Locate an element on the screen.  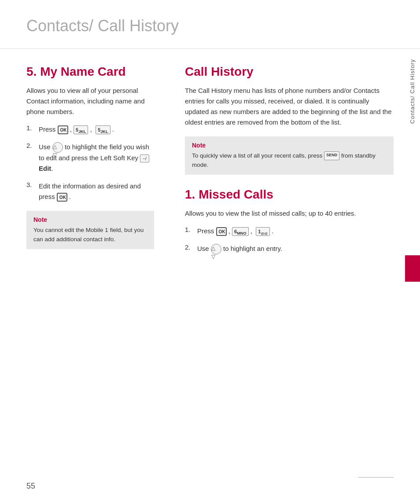
step-3-num: 3. is located at coordinates (31, 185).